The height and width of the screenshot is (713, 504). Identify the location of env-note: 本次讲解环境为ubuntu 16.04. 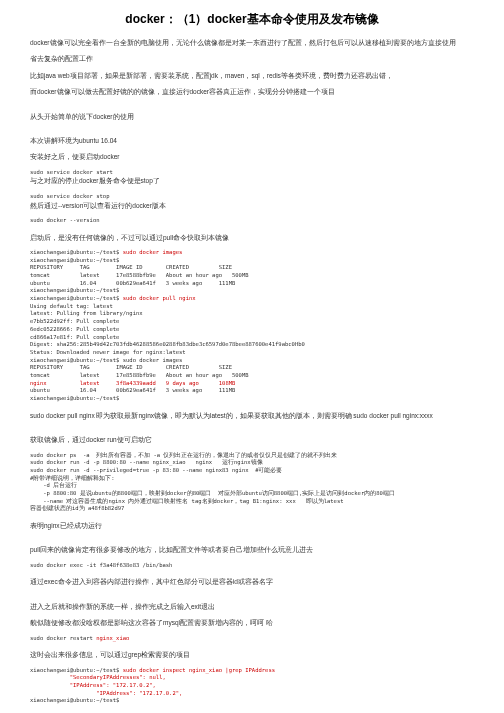
(252, 141).